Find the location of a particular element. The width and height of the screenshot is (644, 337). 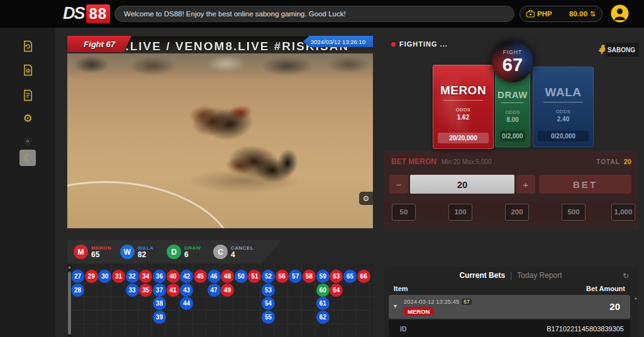

grid-result-60: 60 is located at coordinates (323, 290).